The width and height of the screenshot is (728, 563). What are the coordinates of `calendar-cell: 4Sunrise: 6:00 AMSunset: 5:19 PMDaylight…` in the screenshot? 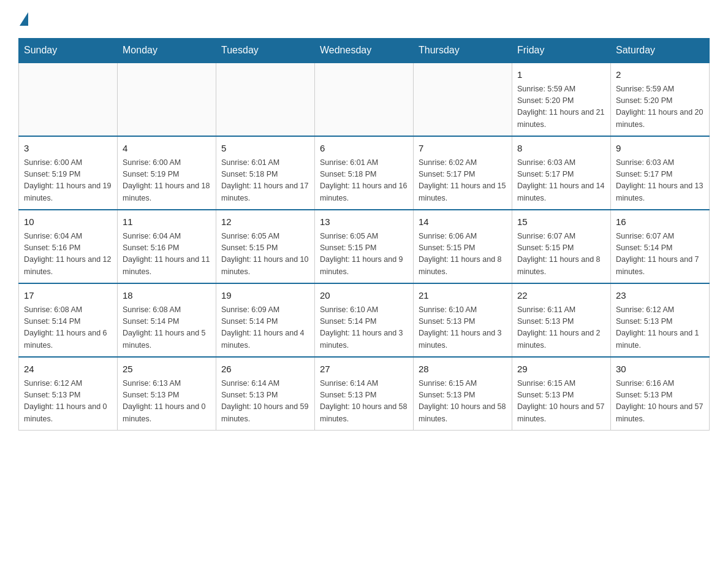 It's located at (167, 173).